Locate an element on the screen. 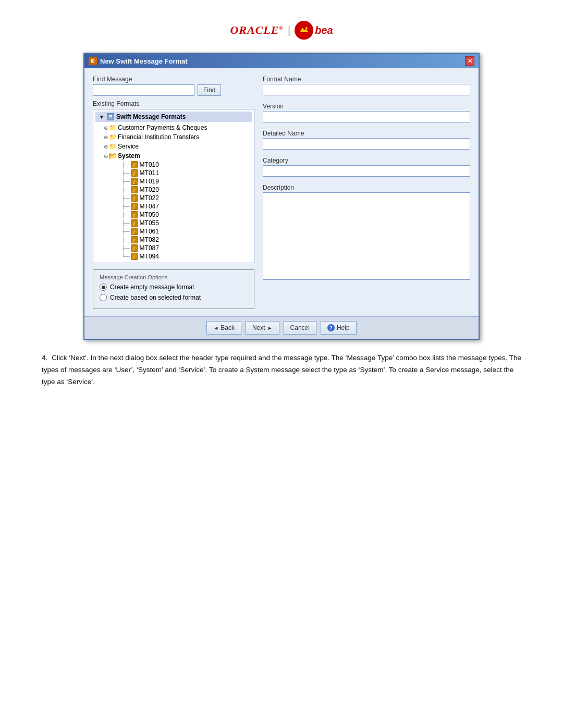 This screenshot has width=563, height=728. tree-root: ▼ ⊟ Swift Message Formats is located at coordinates (174, 117).